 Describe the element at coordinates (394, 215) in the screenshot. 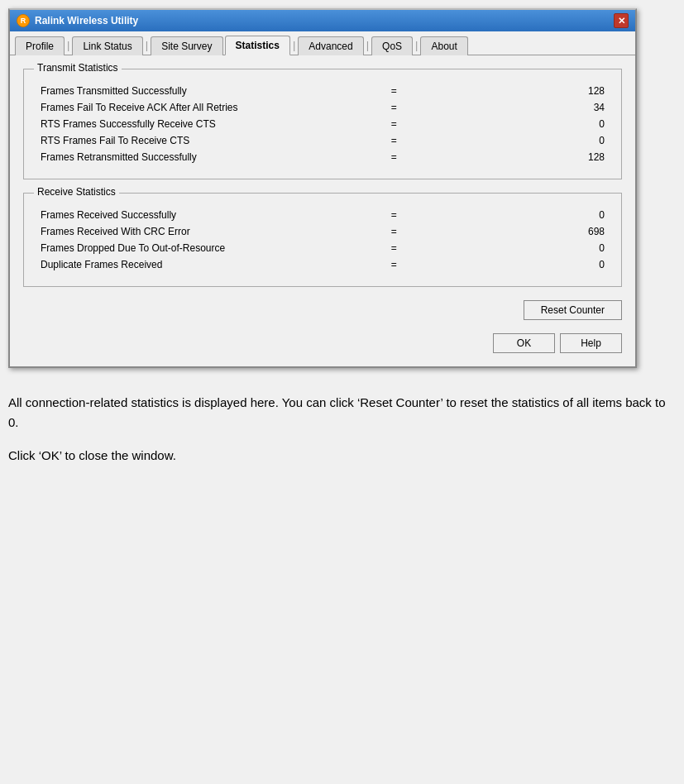

I see `receive-equals-0: =` at that location.